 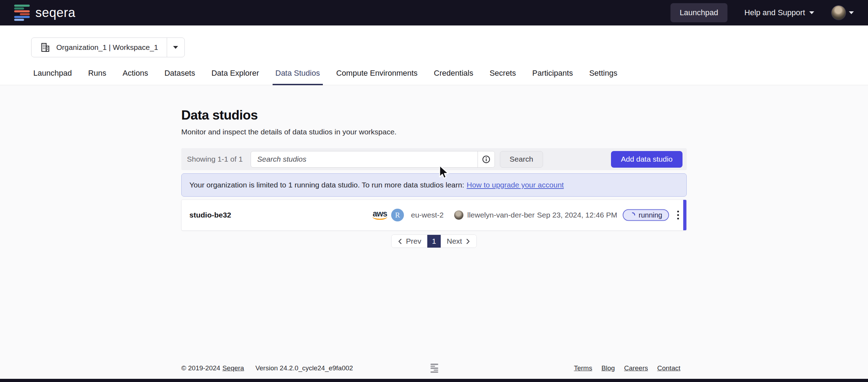 What do you see at coordinates (434, 215) in the screenshot?
I see `studio-row: studio-be32 aws R eu-west-2 llewelyn-van…` at bounding box center [434, 215].